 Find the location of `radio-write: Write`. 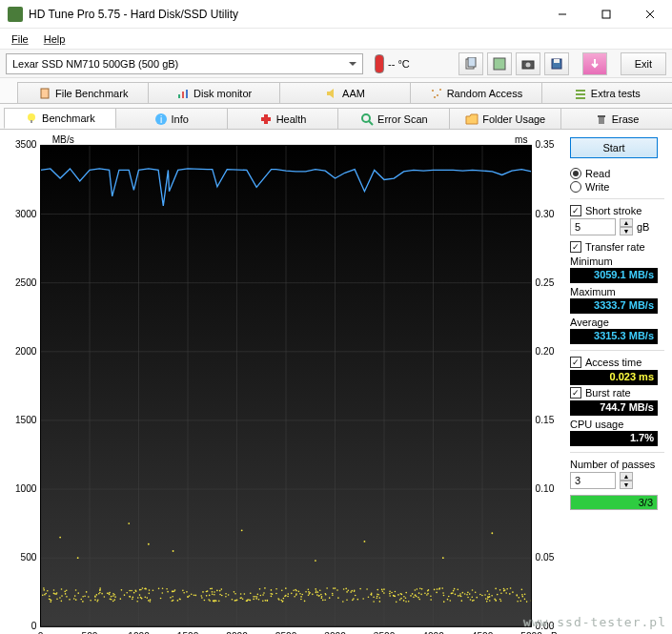

radio-write: Write is located at coordinates (618, 187).